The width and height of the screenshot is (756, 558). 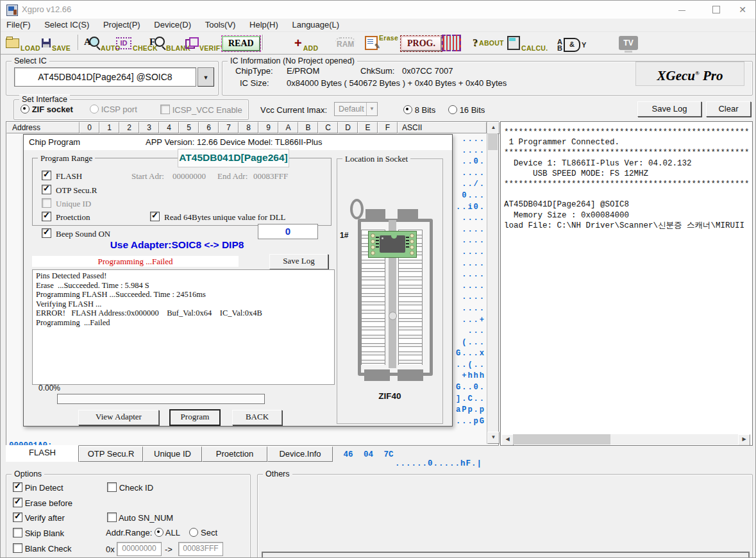 I want to click on clear-button: Clear, so click(x=728, y=109).